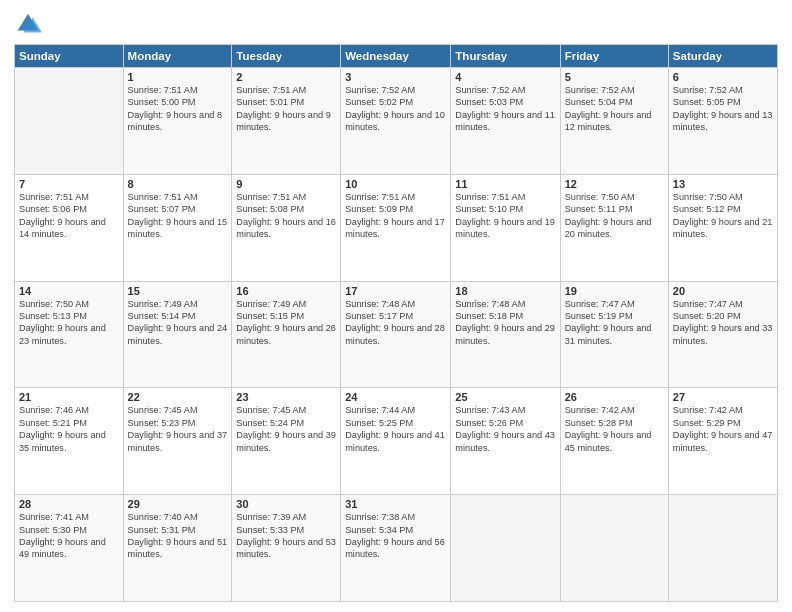  What do you see at coordinates (723, 77) in the screenshot?
I see `day-number: 6` at bounding box center [723, 77].